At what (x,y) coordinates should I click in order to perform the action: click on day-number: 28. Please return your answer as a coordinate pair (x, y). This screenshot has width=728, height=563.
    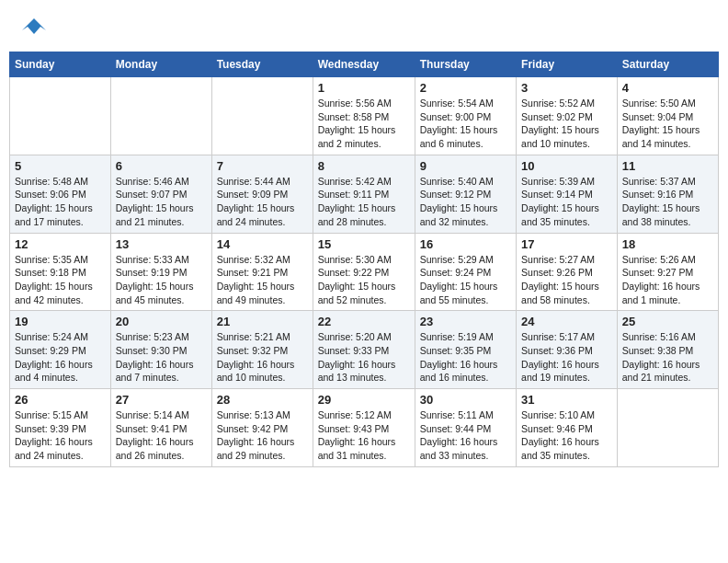
    Looking at the image, I should click on (263, 399).